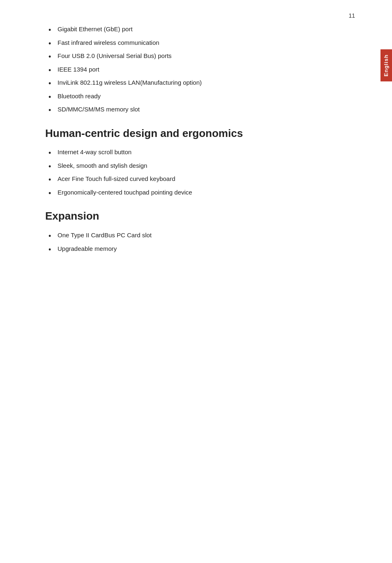  Describe the element at coordinates (386, 65) in the screenshot. I see `sidebar-tab: English` at that location.